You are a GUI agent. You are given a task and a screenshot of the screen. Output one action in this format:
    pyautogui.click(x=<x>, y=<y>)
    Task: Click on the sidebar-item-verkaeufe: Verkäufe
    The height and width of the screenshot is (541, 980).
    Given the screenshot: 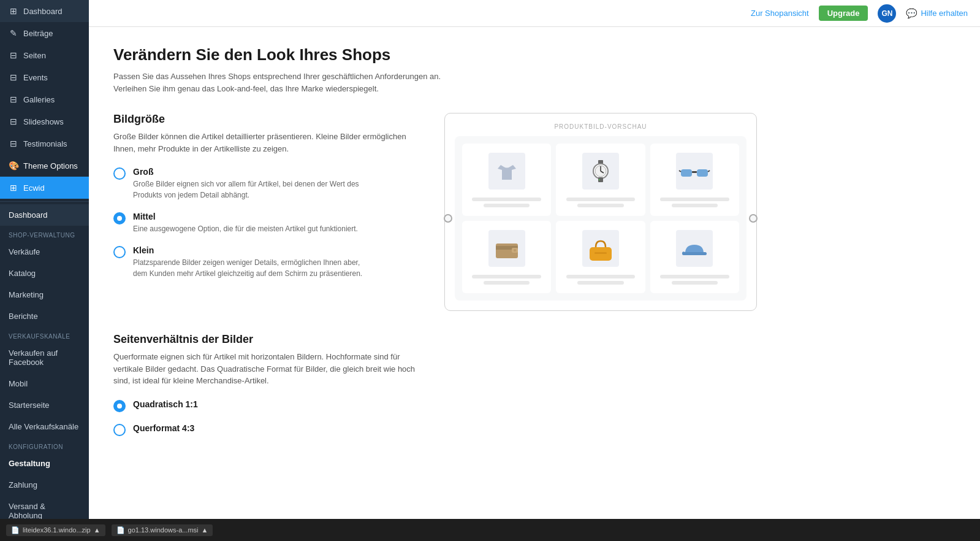 What is the action you would take?
    pyautogui.click(x=44, y=251)
    